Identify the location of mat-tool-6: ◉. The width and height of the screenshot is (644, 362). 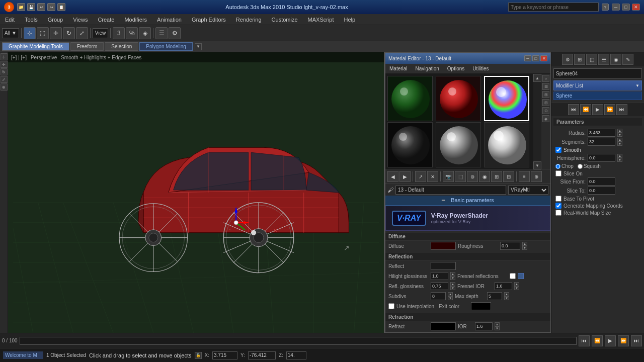
(485, 176).